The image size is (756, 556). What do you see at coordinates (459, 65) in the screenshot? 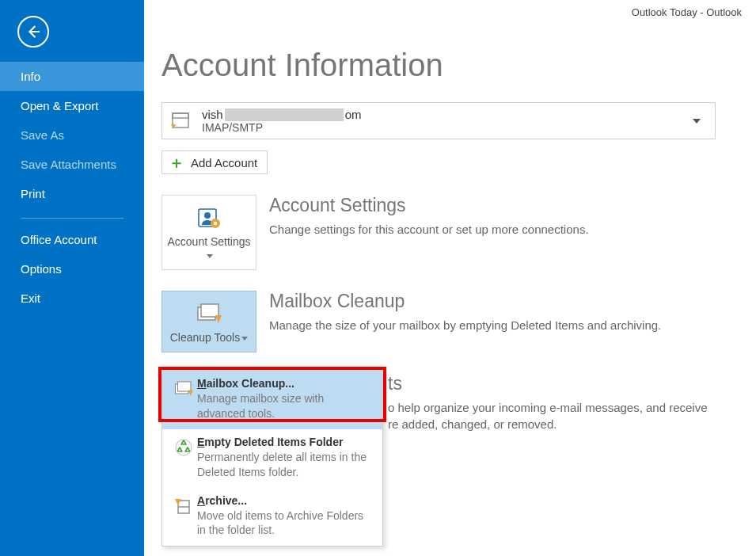
I see `page-title: Account Information` at bounding box center [459, 65].